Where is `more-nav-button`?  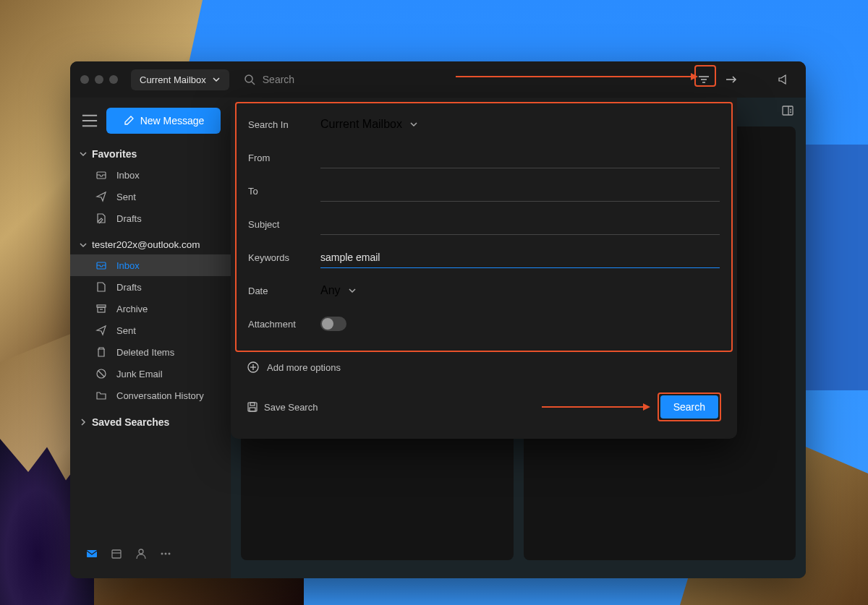
more-nav-button is located at coordinates (166, 554).